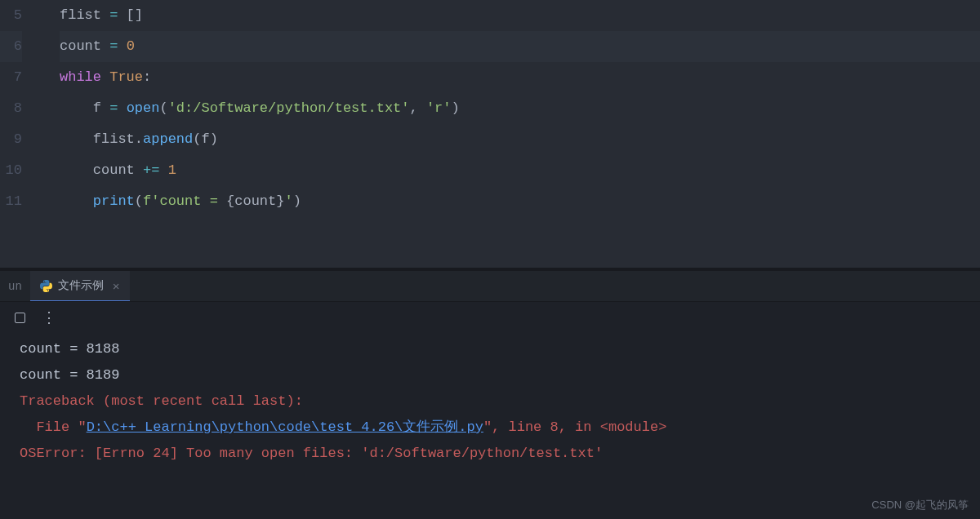 This screenshot has height=519, width=980. Describe the element at coordinates (11, 109) in the screenshot. I see `line-number: 8` at that location.